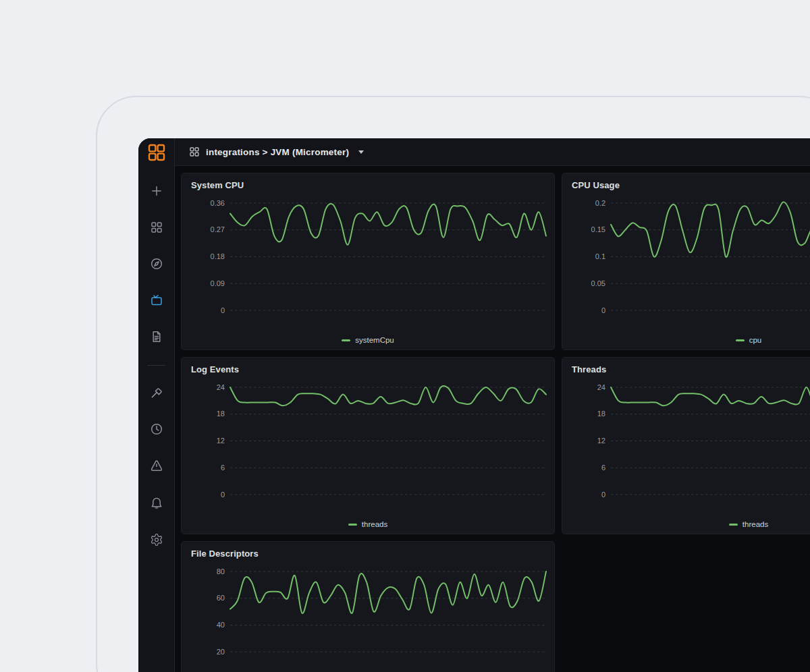 This screenshot has width=810, height=672. Describe the element at coordinates (157, 540) in the screenshot. I see `gear-icon` at that location.